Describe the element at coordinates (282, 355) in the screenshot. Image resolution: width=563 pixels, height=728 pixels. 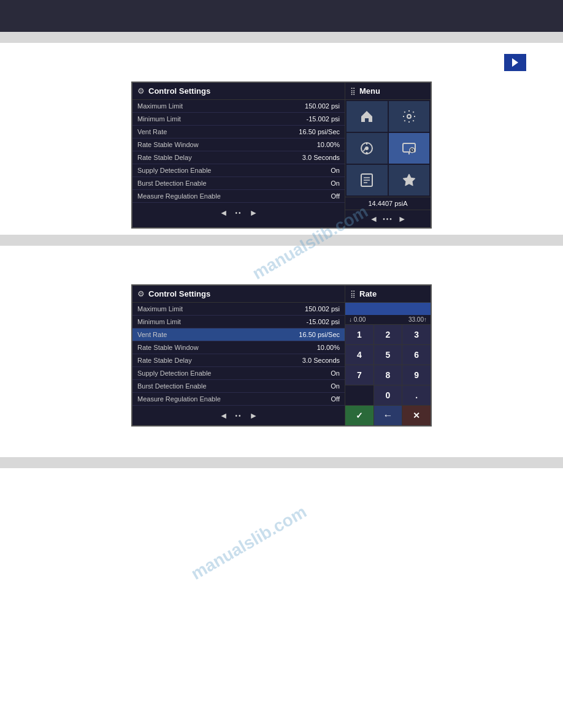
I see `control-settings-panel-2: ⚙ Control Settings Maximum Limit 150.002…` at that location.